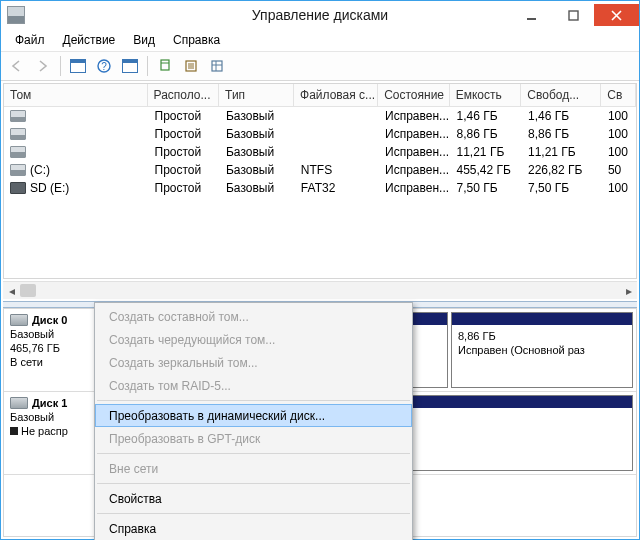  What do you see at coordinates (414, 95) in the screenshot?
I see `col-status: Состояние` at bounding box center [414, 95].